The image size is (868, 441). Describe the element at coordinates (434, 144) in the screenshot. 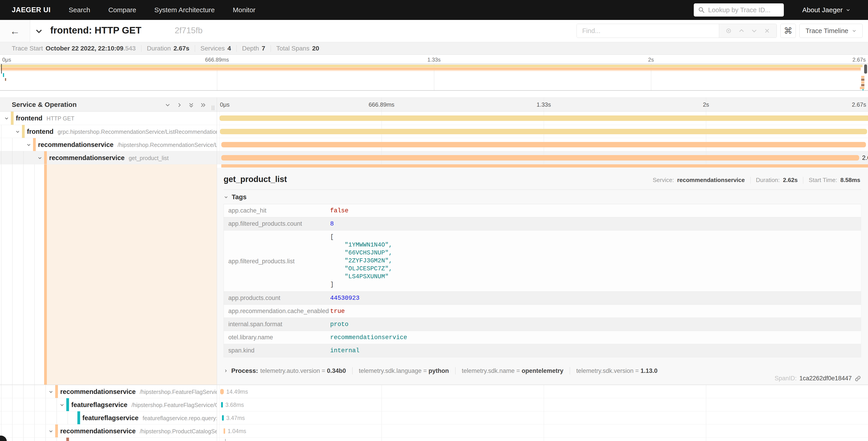

I see `span-row: recommendationservice/hipstershop.Recomm…` at that location.